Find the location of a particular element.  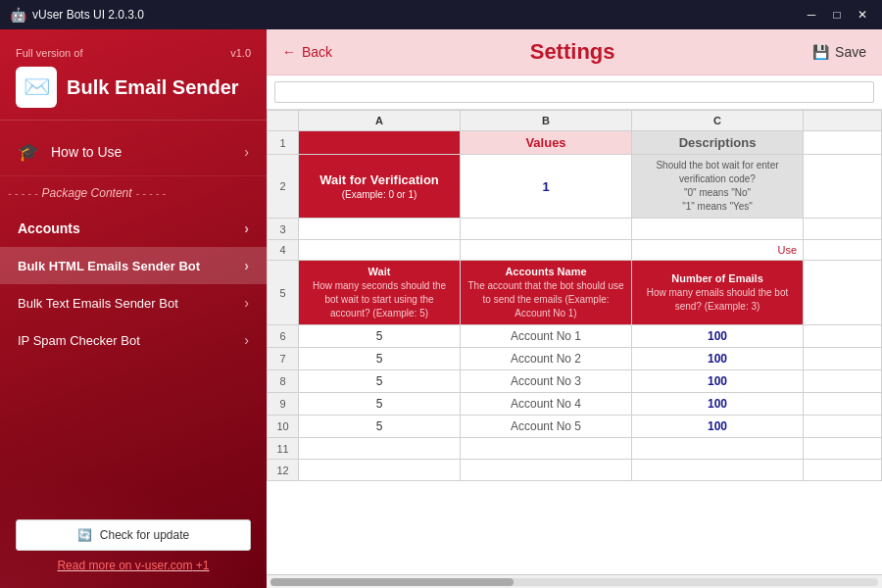

cell-b9: Account No 4 is located at coordinates (547, 404).